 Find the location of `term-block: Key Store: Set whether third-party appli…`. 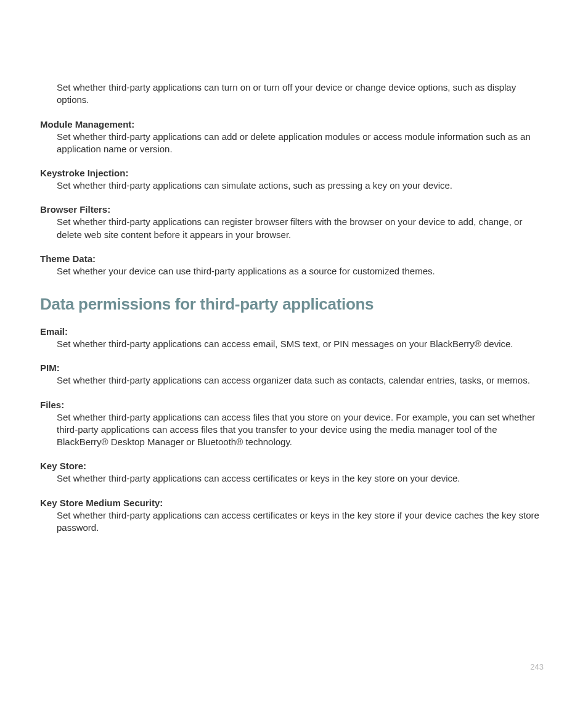

term-block: Key Store: Set whether third-party appli… is located at coordinates (294, 472).